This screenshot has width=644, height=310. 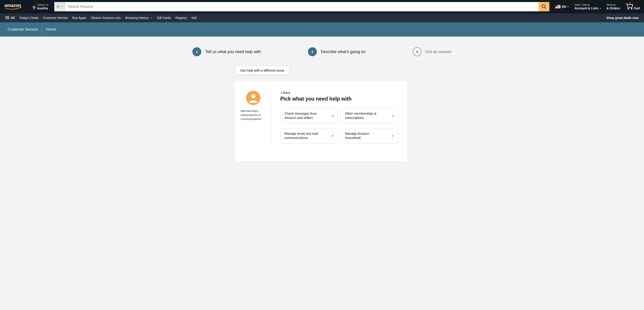 I want to click on search-category-dropdown: All, so click(x=60, y=7).